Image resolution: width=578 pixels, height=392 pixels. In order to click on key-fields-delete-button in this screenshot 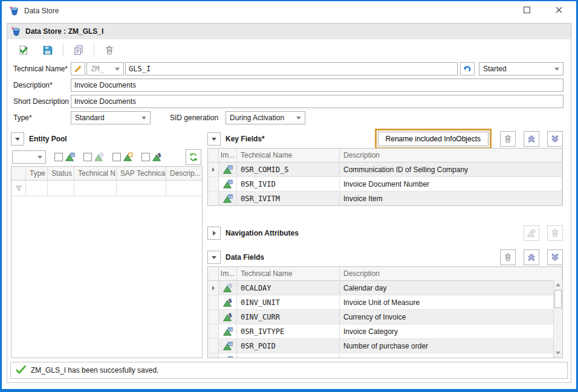, I will do `click(508, 139)`.